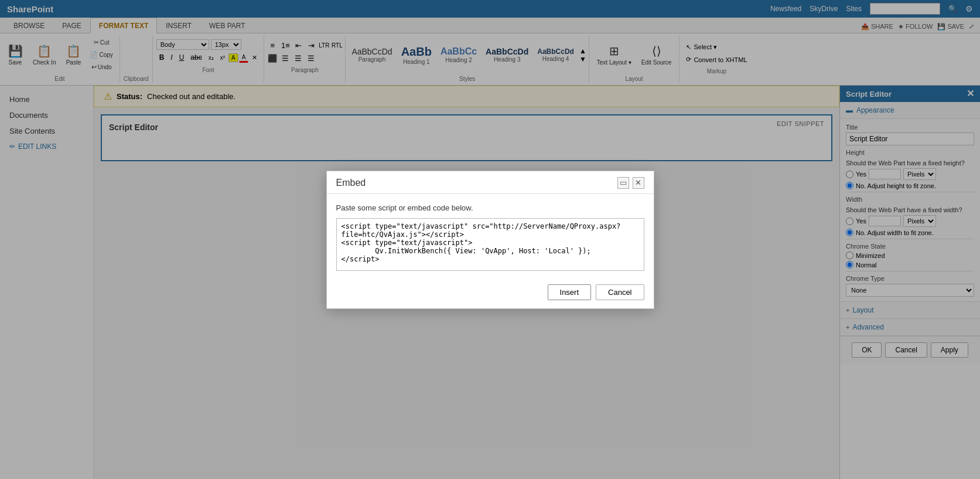 This screenshot has width=980, height=479. I want to click on insert-btn: Insert, so click(569, 292).